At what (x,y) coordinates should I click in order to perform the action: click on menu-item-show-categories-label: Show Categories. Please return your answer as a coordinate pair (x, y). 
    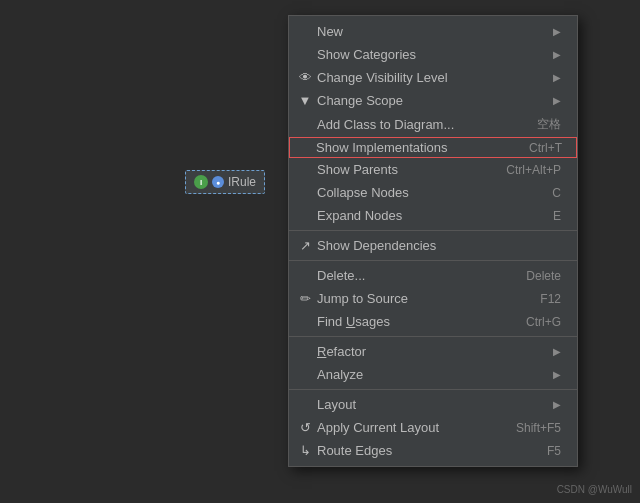
    Looking at the image, I should click on (435, 54).